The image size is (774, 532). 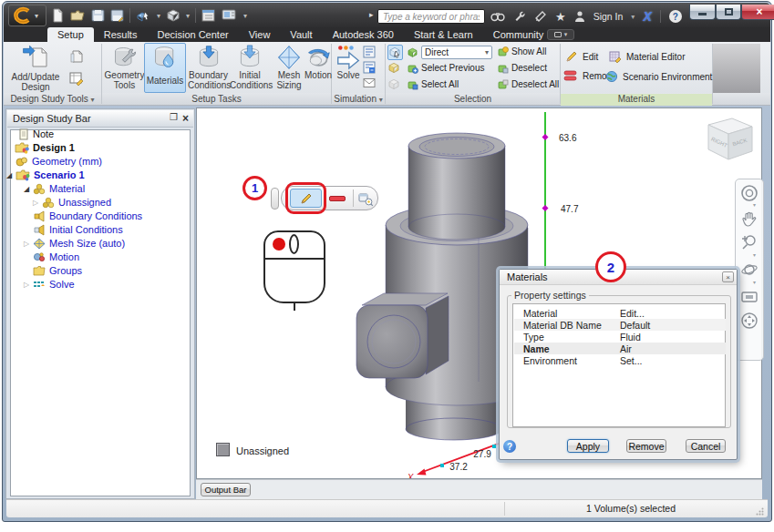 What do you see at coordinates (498, 16) in the screenshot?
I see `search-binoculars-icon` at bounding box center [498, 16].